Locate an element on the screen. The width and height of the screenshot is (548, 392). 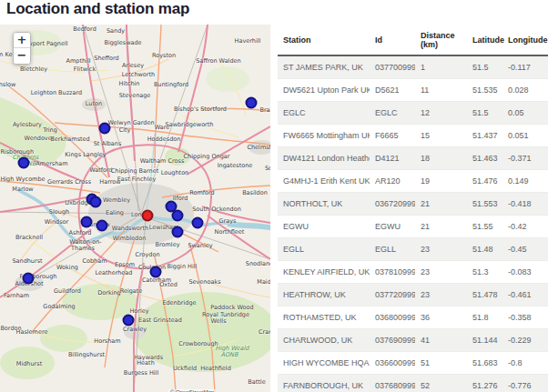
cell-id: 03768099999 is located at coordinates (392, 384).